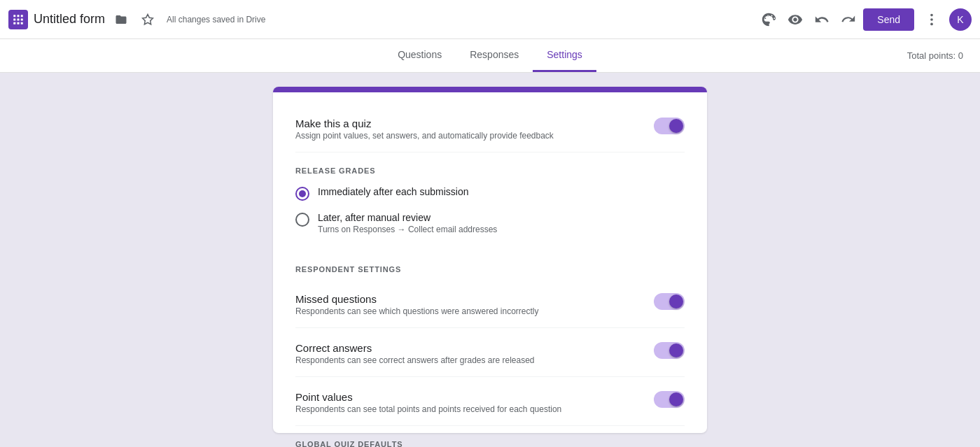 The image size is (980, 447). Describe the element at coordinates (960, 20) in the screenshot. I see `avatar: K` at that location.